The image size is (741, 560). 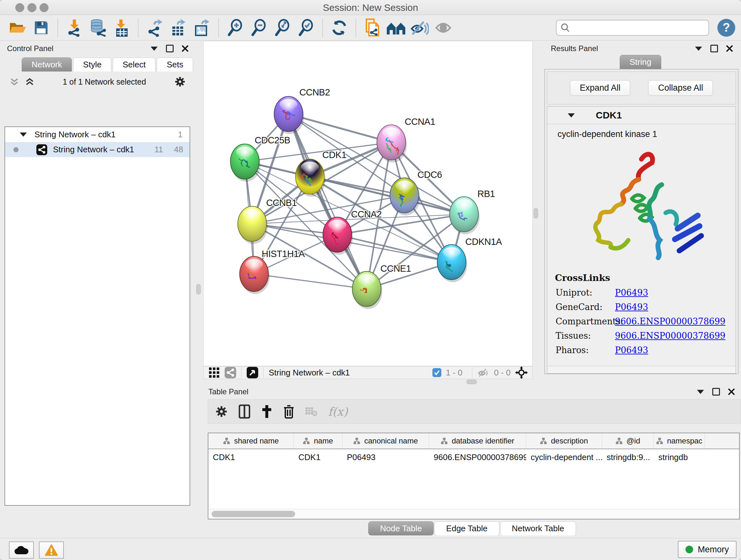 What do you see at coordinates (14, 82) in the screenshot?
I see `expand-all-networks-icon` at bounding box center [14, 82].